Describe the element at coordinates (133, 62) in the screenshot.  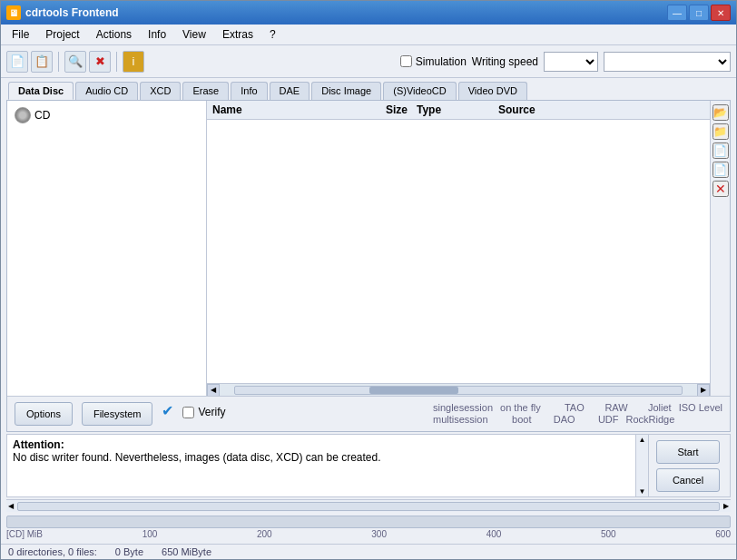
I see `toolbar-info-btn: i` at that location.